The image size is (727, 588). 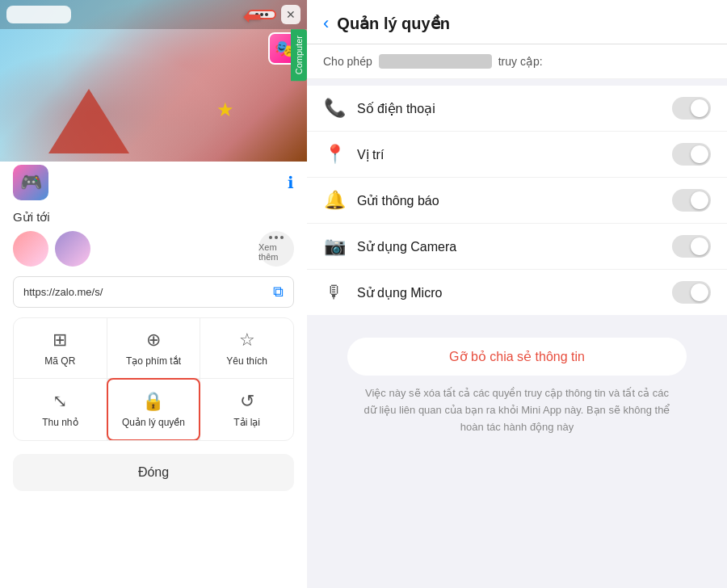 I want to click on camera-toggle-knob, so click(x=700, y=246).